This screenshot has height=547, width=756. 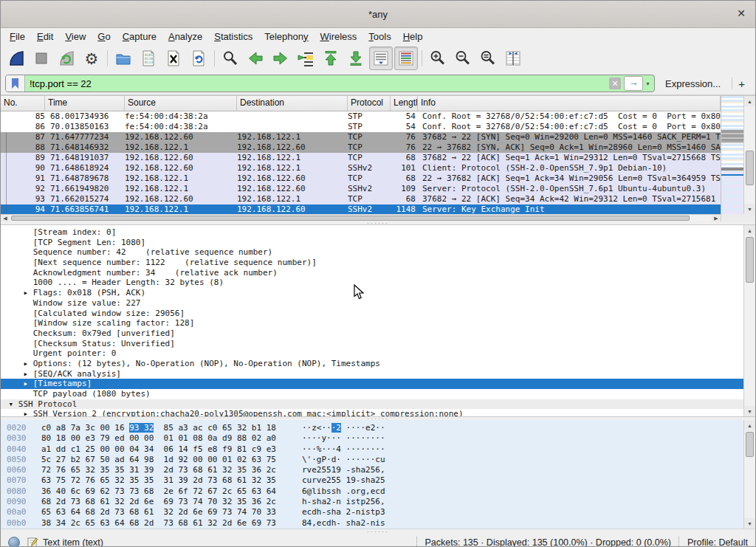 What do you see at coordinates (45, 37) in the screenshot?
I see `menu-item: Edit` at bounding box center [45, 37].